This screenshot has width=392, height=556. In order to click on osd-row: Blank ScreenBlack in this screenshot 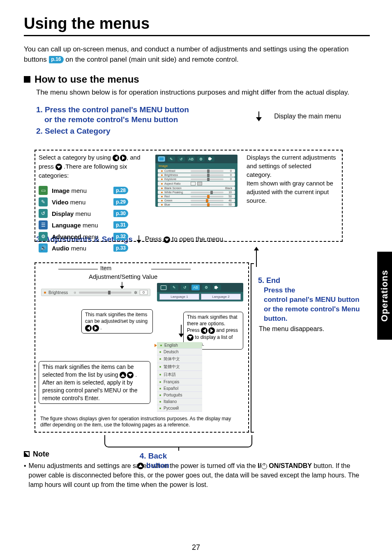, I will do `click(196, 188)`.